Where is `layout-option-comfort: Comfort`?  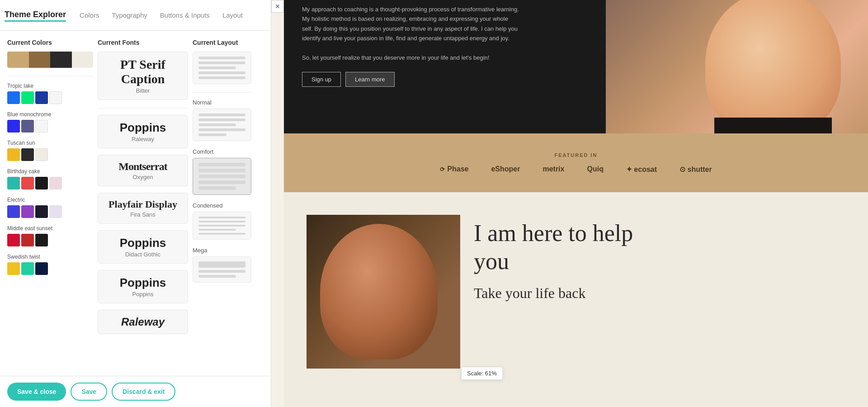 layout-option-comfort: Comfort is located at coordinates (222, 172).